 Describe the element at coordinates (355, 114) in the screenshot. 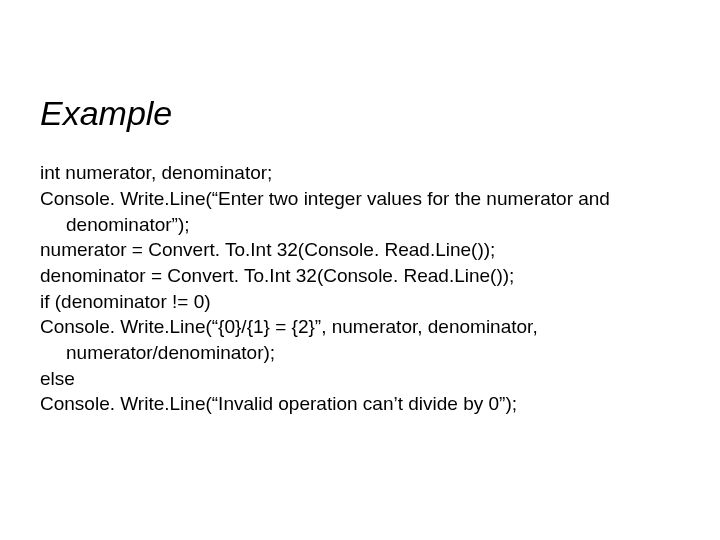

I see `slide-title: Example` at that location.